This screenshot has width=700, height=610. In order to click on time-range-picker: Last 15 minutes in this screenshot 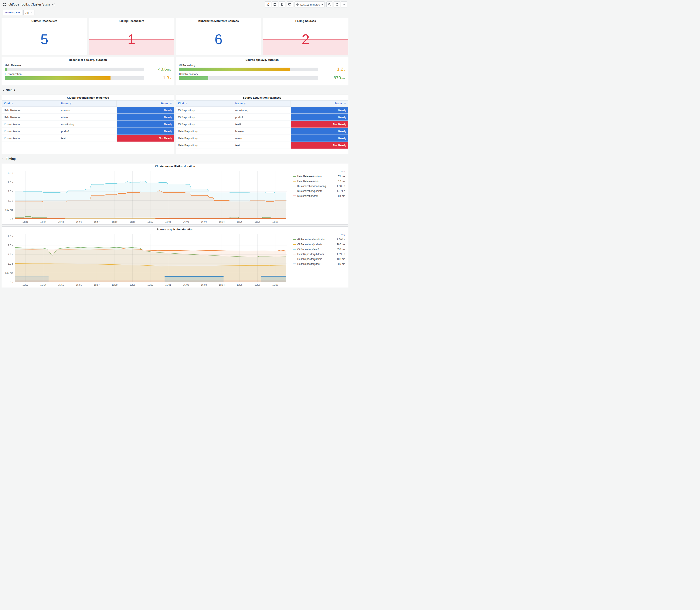, I will do `click(310, 4)`.